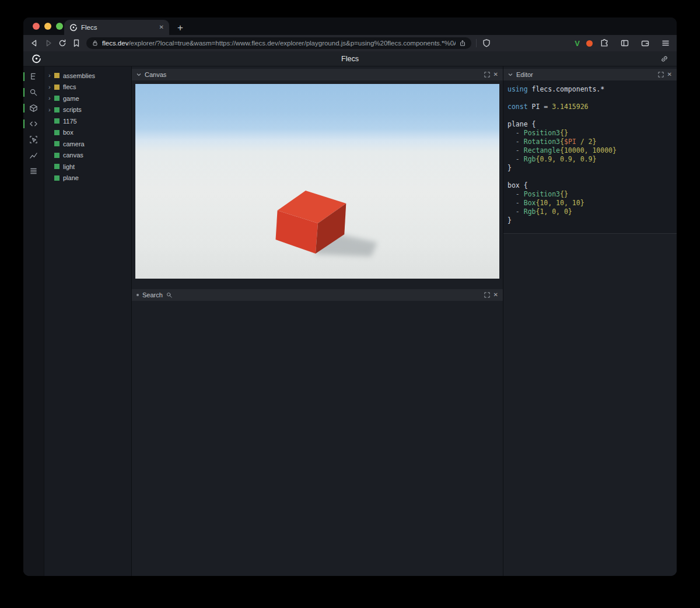 Image resolution: width=700 pixels, height=608 pixels. I want to click on forward-button, so click(48, 43).